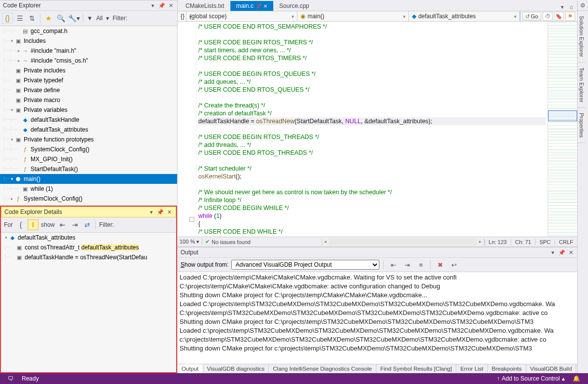 The height and width of the screenshot is (384, 588). What do you see at coordinates (582, 36) in the screenshot?
I see `tool-window-tab: Solution Explorer` at bounding box center [582, 36].